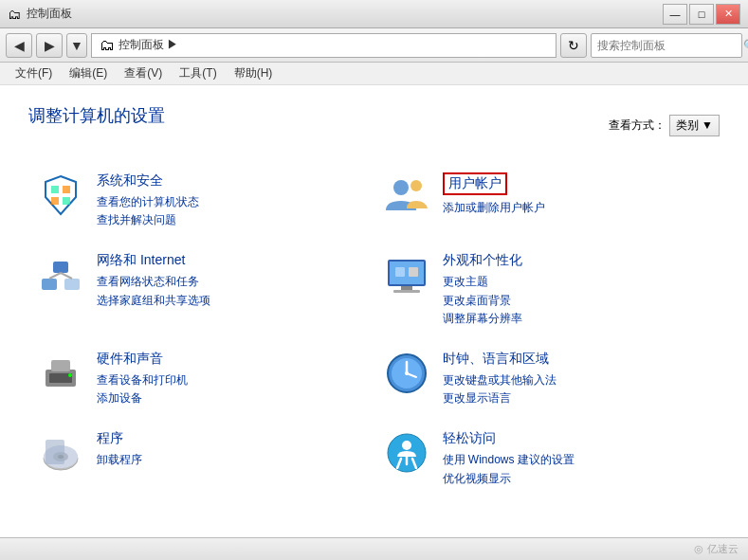  Describe the element at coordinates (231, 439) in the screenshot. I see `programs-title: 程序` at that location.